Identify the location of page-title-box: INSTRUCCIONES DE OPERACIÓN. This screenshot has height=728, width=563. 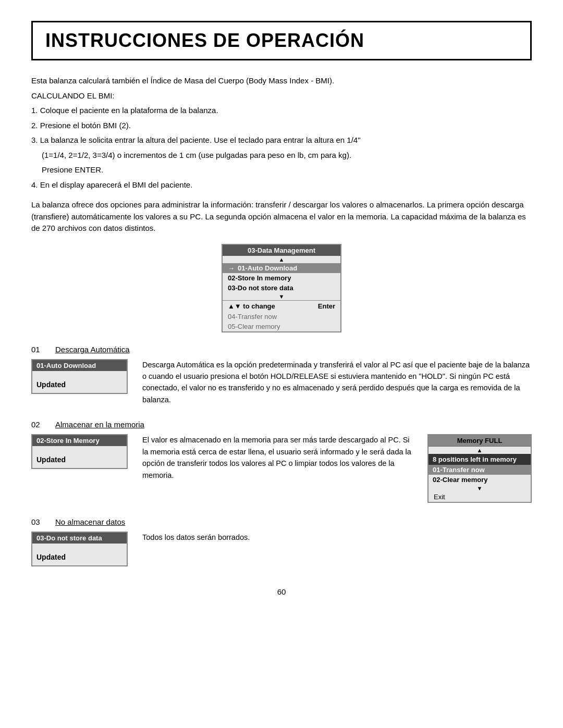
(282, 41).